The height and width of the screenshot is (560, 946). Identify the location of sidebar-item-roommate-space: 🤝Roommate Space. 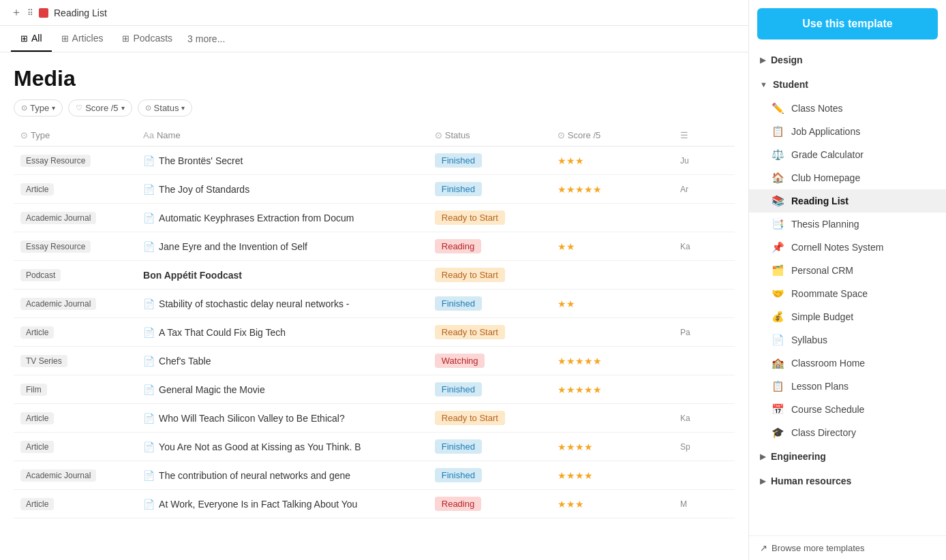
(848, 294).